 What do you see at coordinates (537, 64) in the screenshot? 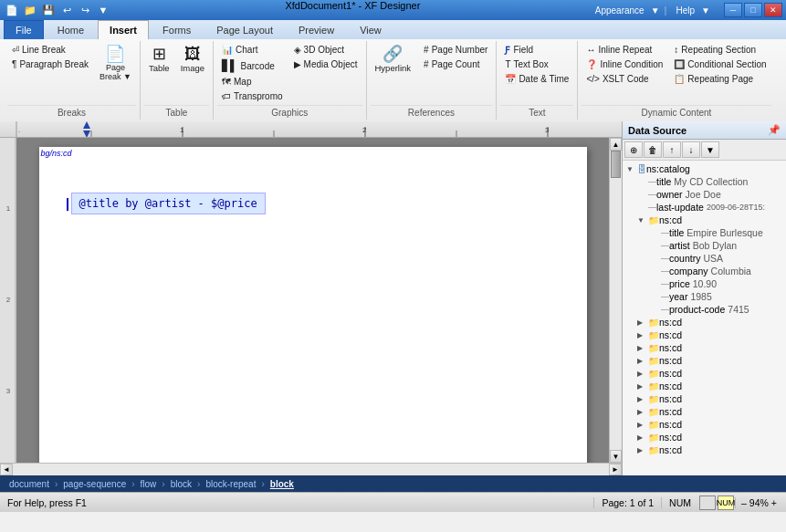
I see `text-box-button: T Text Box` at bounding box center [537, 64].